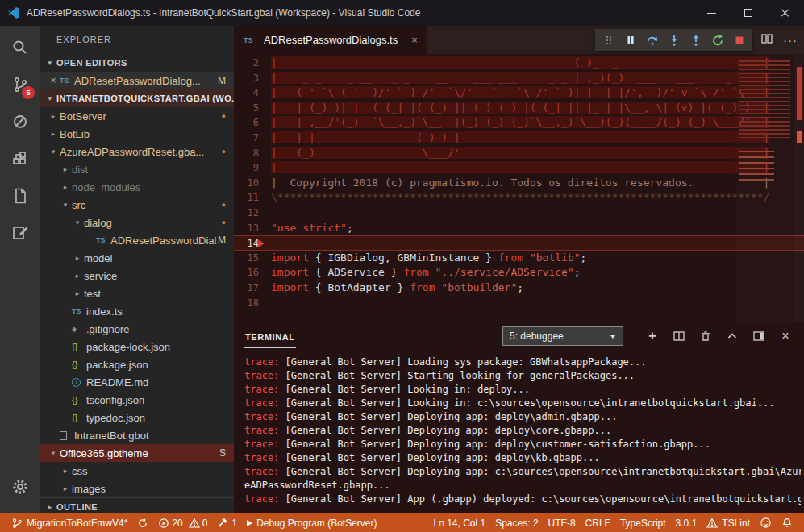 The image size is (804, 532). What do you see at coordinates (137, 382) in the screenshot?
I see `tree-item: iREADME.md` at bounding box center [137, 382].